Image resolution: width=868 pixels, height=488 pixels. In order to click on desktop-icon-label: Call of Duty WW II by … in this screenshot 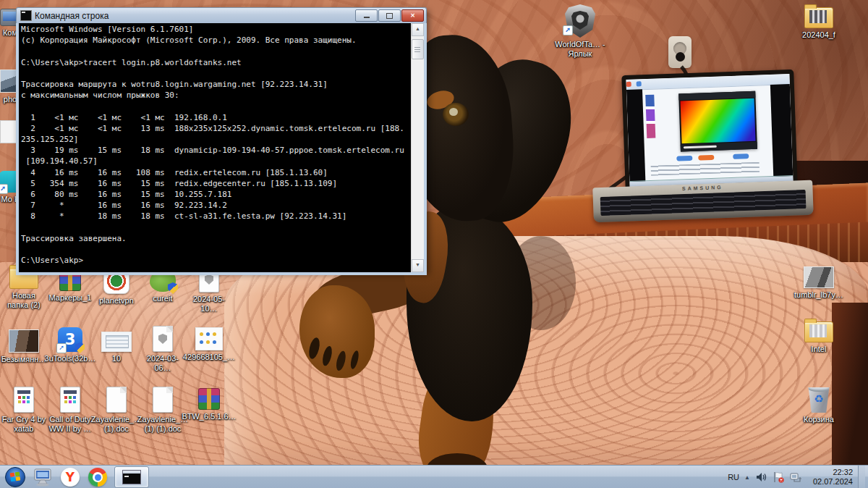, I will do `click(70, 424)`.